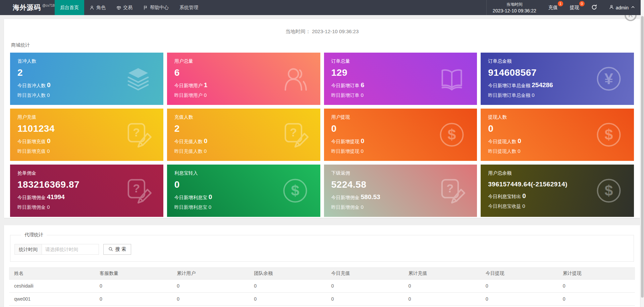 This screenshot has height=307, width=644. What do you see at coordinates (515, 4) in the screenshot?
I see `local-time-label: 当地时间` at bounding box center [515, 4].